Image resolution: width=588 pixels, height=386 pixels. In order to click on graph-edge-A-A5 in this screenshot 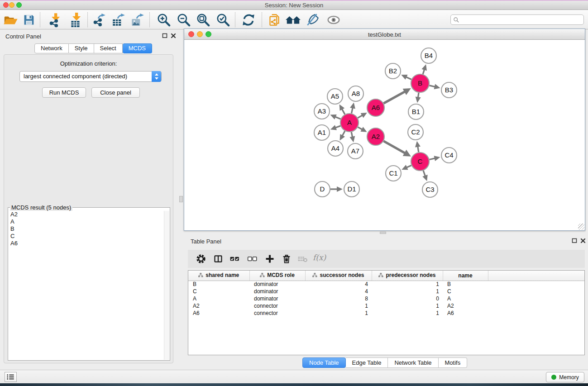, I will do `click(343, 111)`.